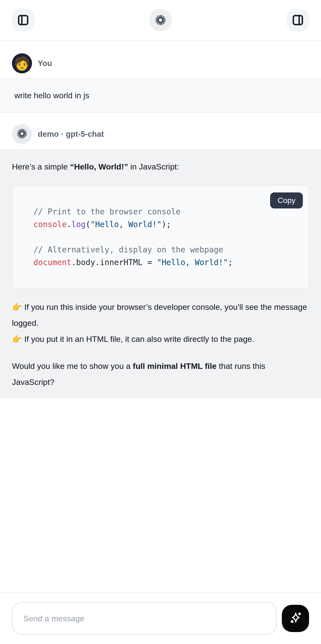  What do you see at coordinates (160, 20) in the screenshot?
I see `top-bar` at bounding box center [160, 20].